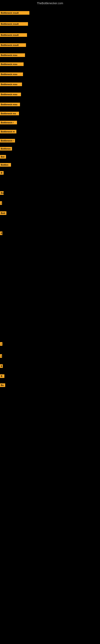  Describe the element at coordinates (3, 157) in the screenshot. I see `bottleneck-bar-15: Bot` at that location.